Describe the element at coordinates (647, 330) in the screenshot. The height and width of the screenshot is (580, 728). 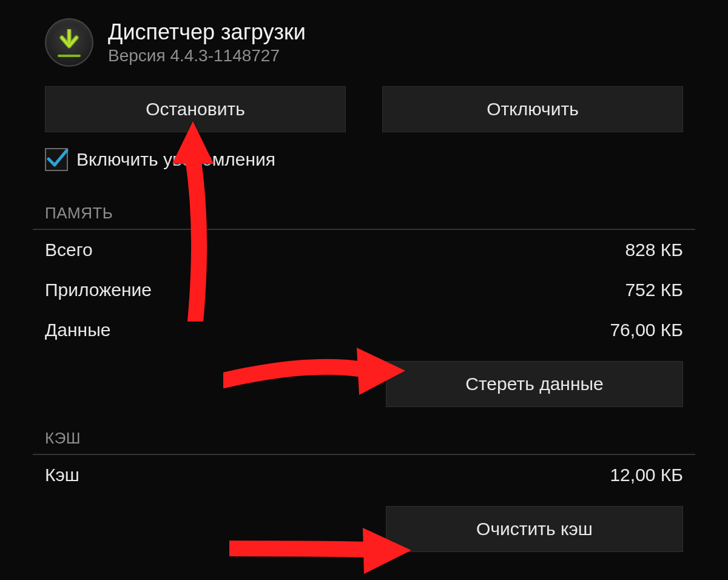
I see `memory-data-value: 76,00 КБ` at that location.